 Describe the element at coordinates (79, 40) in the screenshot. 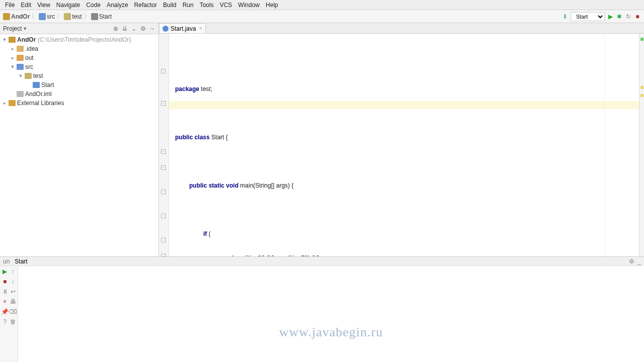

I see `tree-module-root: ▼ AndOr (C:\Users\Tim\IdeaProjects\AndOr…` at that location.